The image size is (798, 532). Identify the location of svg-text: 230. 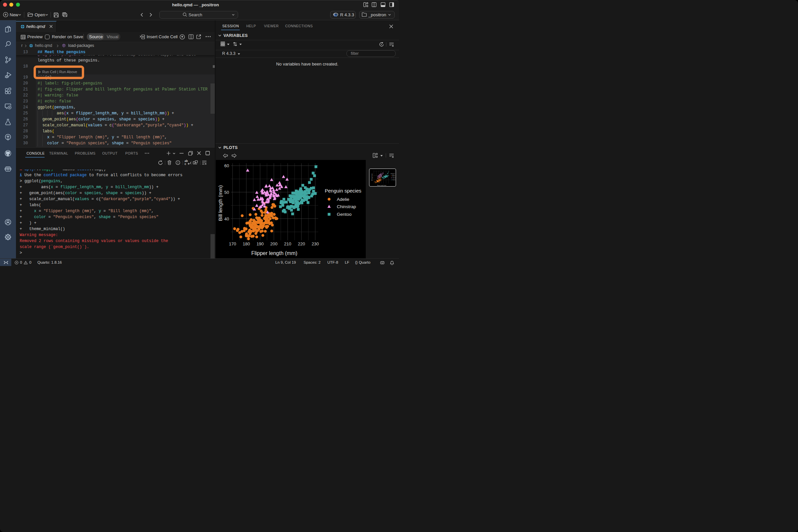
(315, 244).